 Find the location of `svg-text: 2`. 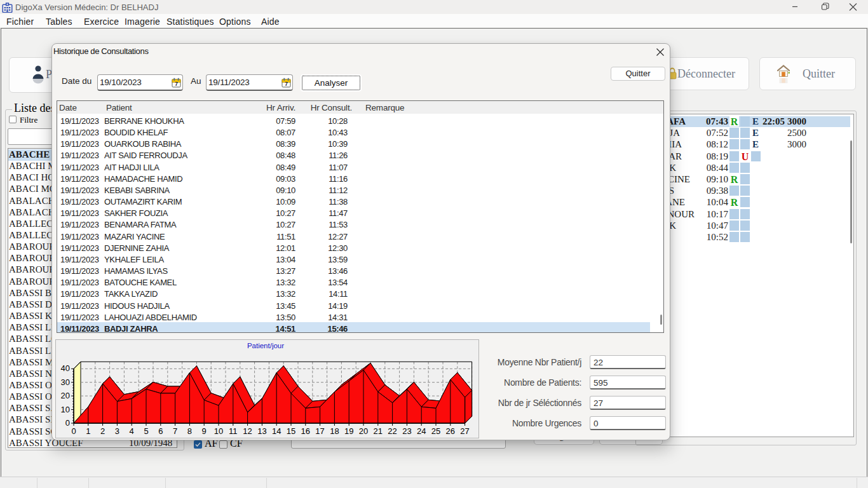

svg-text: 2 is located at coordinates (103, 431).